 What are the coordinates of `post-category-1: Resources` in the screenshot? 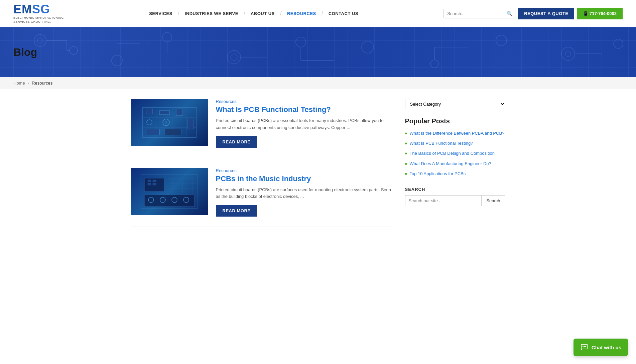 It's located at (304, 102).